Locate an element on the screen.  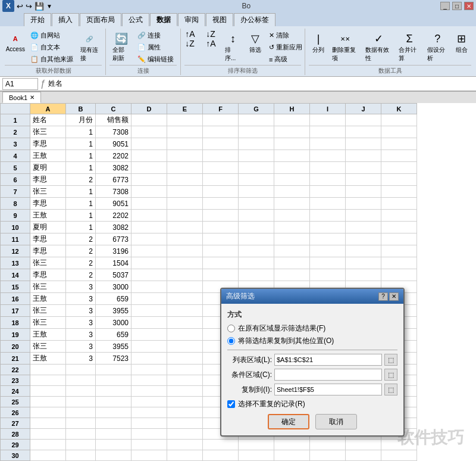
qa-undo: ↩ is located at coordinates (20, 6).